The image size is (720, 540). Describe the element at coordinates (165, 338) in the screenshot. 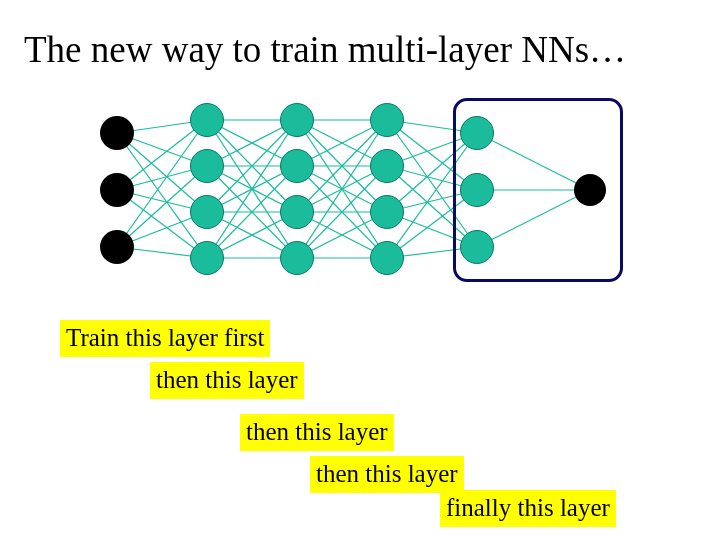

I see `caption-train-first: Train this layer first` at that location.